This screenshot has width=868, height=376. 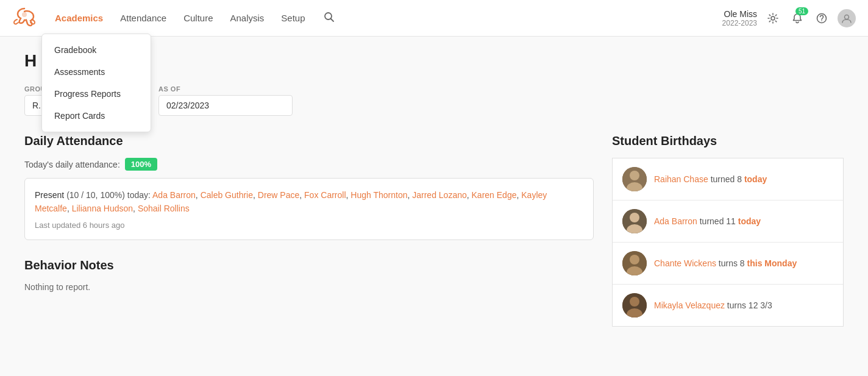 I want to click on attendance-today-row: Today's daily attendance: 100%, so click(x=309, y=165).